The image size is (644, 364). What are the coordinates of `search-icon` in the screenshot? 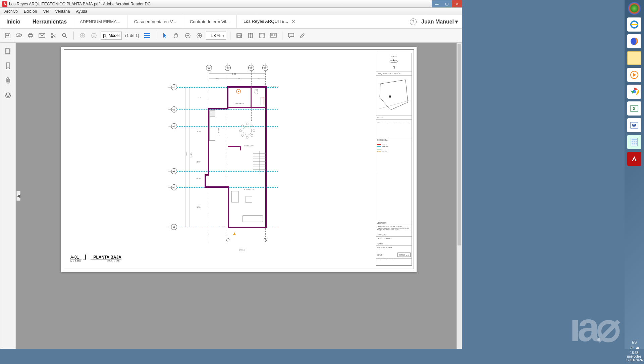 It's located at (65, 36).